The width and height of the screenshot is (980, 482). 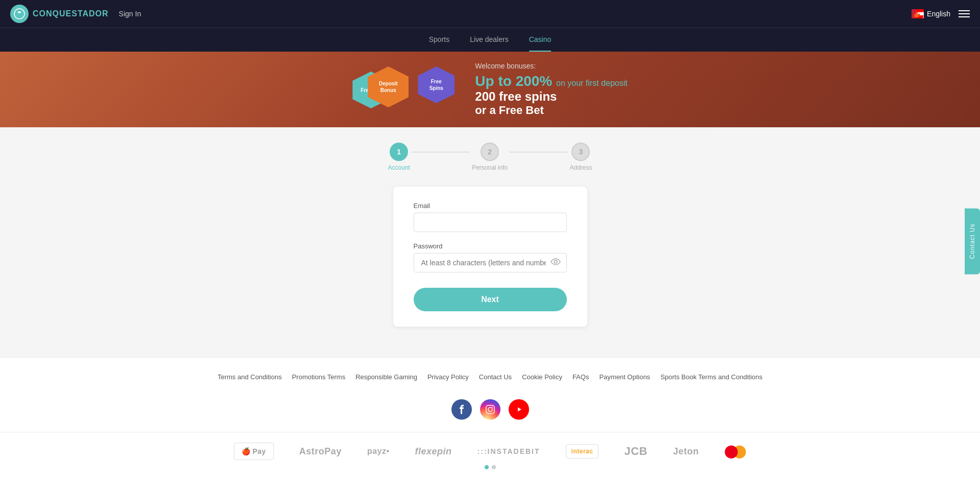 I want to click on flag-icon: 🍁');">, so click(x=918, y=14).